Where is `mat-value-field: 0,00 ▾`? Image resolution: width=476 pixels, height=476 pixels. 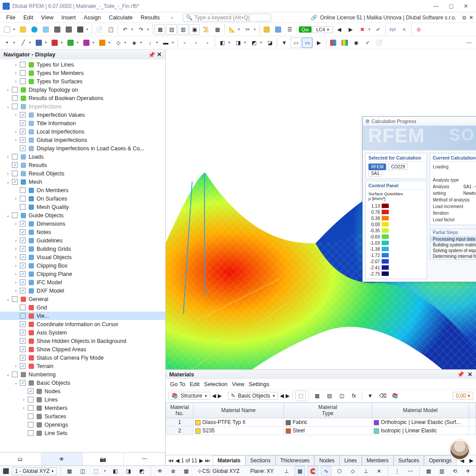 mat-value-field: 0,00 ▾ is located at coordinates (463, 396).